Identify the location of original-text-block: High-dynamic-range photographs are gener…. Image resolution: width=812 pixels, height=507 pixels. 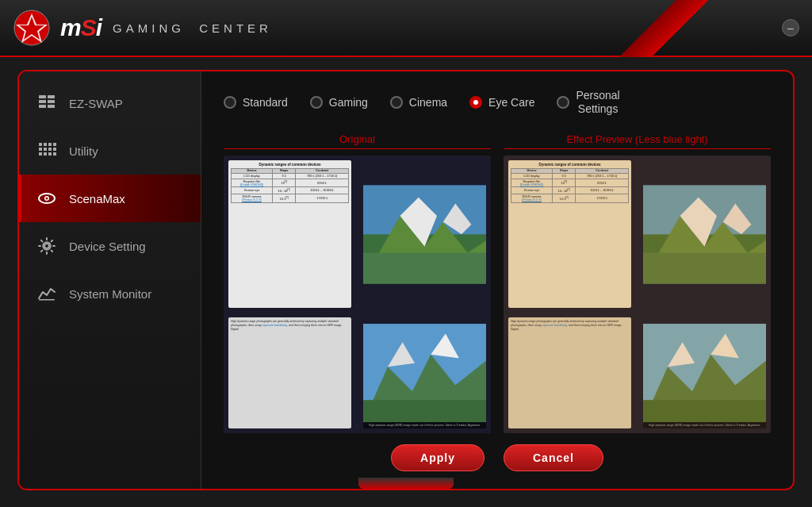
(290, 373).